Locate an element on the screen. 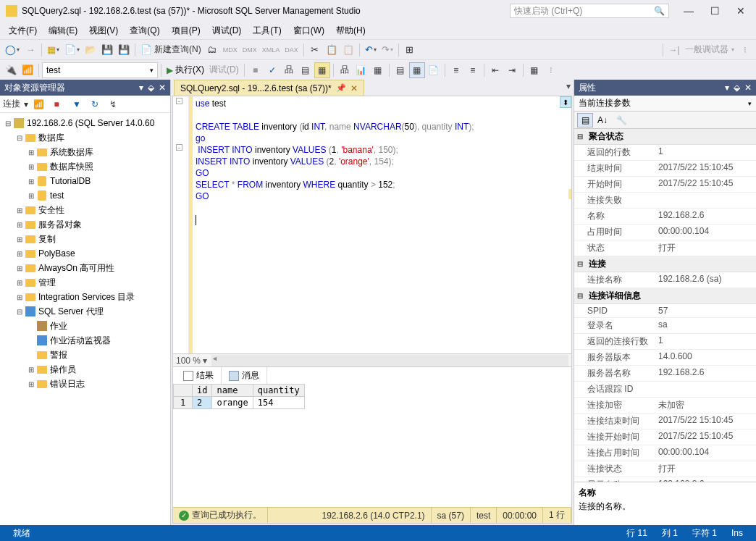 This screenshot has height=541, width=756. open-button: 📂 is located at coordinates (91, 50).